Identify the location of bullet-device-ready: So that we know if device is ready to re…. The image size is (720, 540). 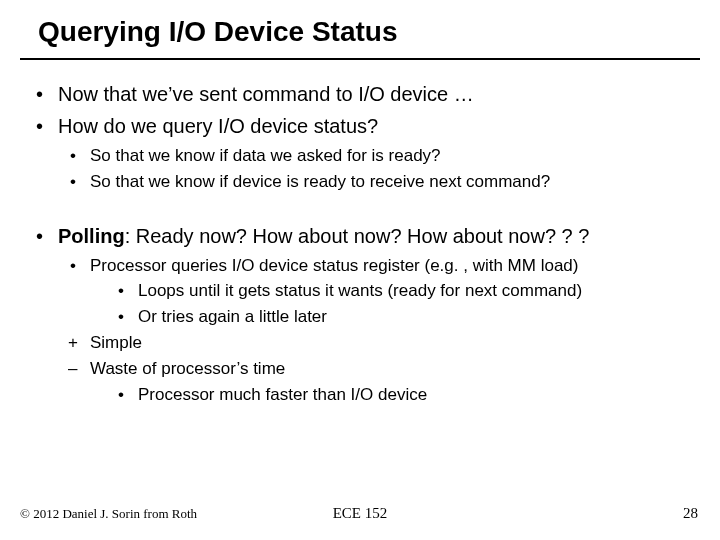
(360, 182).